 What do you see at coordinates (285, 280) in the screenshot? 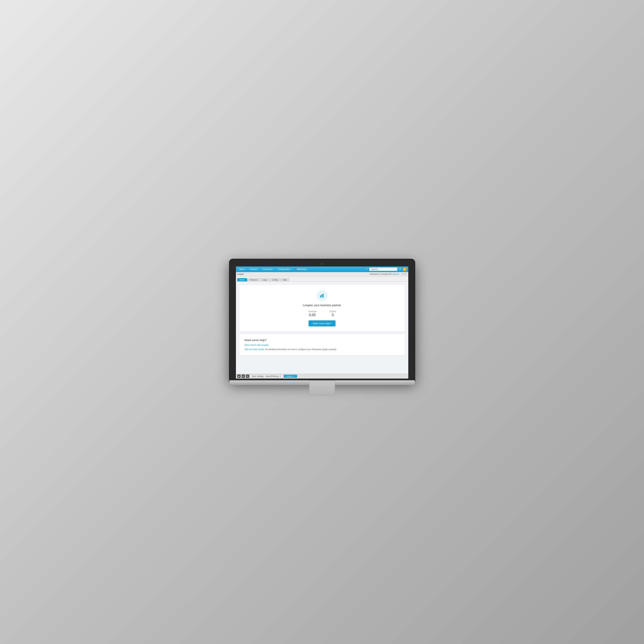
I see `tab-help: Help` at bounding box center [285, 280].